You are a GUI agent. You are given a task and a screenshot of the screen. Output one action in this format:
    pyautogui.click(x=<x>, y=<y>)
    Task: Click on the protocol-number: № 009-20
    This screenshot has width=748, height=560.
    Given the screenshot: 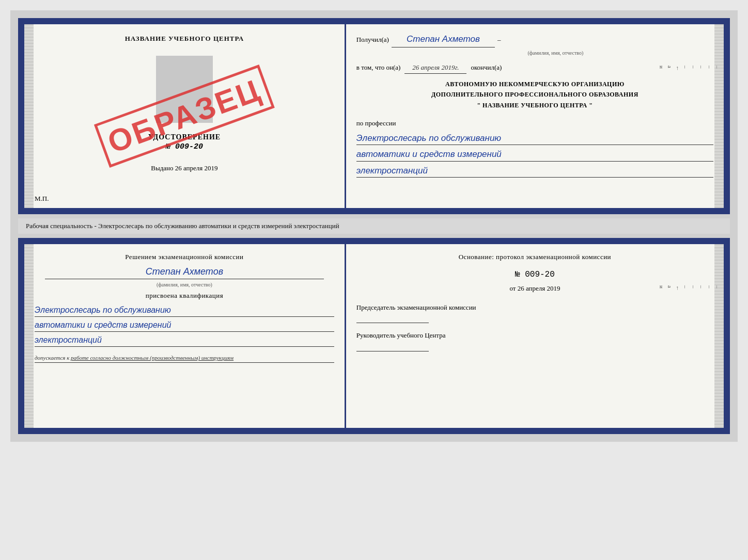 What is the action you would take?
    pyautogui.click(x=535, y=275)
    